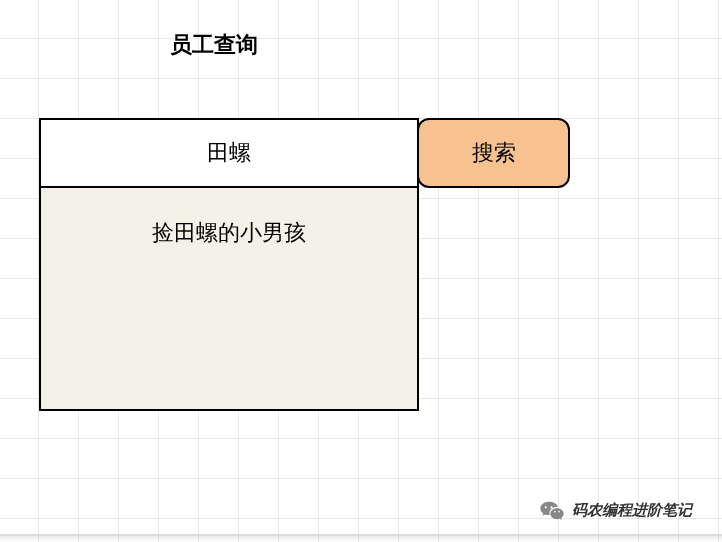 This screenshot has width=722, height=542. I want to click on result-item: 捡田螺的小男孩, so click(229, 233).